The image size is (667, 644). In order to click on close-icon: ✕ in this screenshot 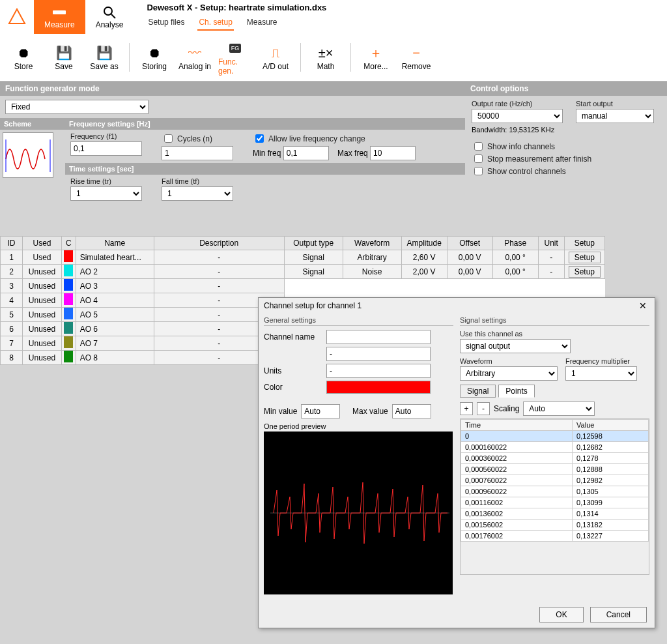, I will do `click(643, 306)`.